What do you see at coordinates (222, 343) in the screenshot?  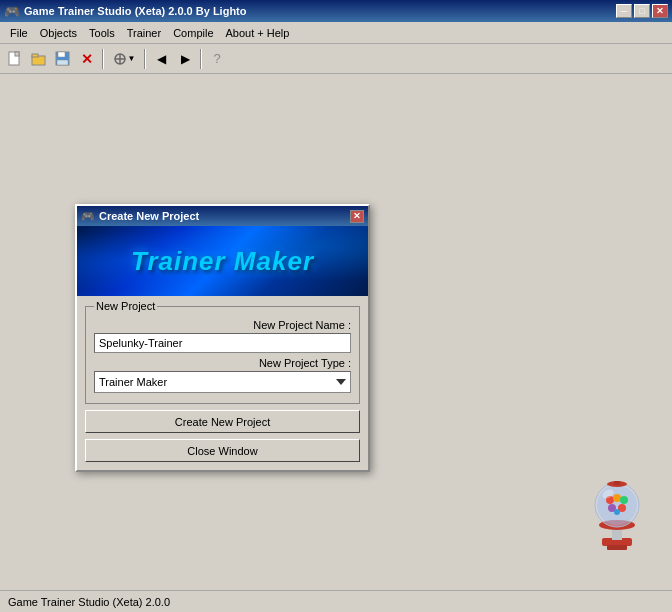 I see `project-name-input` at bounding box center [222, 343].